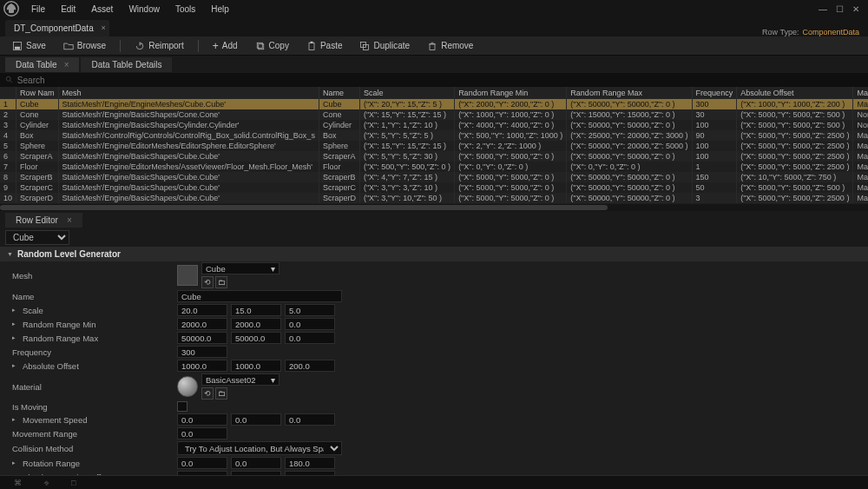 This screenshot has width=868, height=489. I want to click on table-row: 9ScraperCStaticMesh'/Engine/BasicShapes/…, so click(434, 188).